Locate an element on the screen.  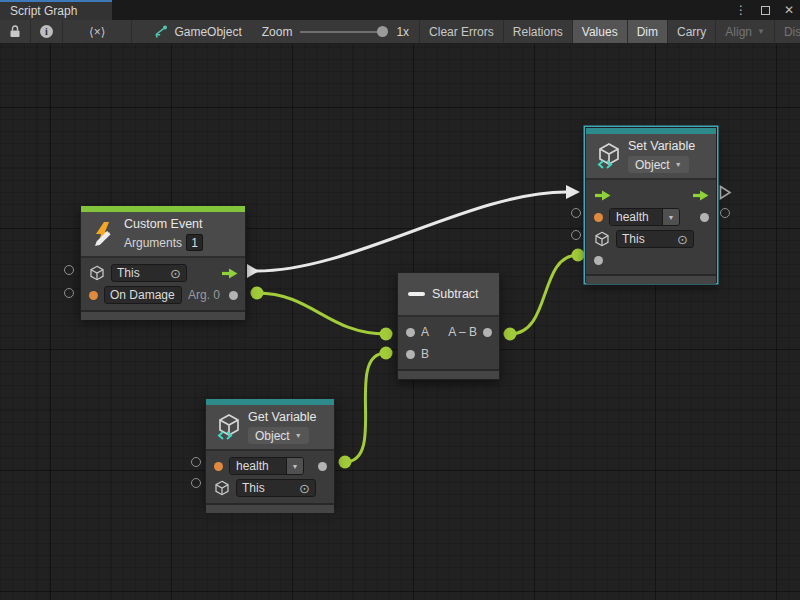
code-view-toggle: ⟨×⟩ is located at coordinates (98, 32).